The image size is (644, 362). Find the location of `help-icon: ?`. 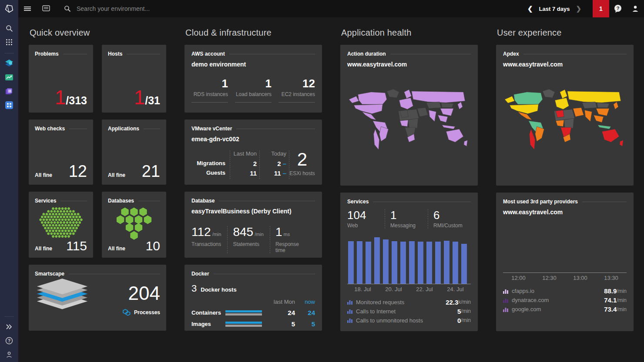

help-icon: ? is located at coordinates (618, 9).